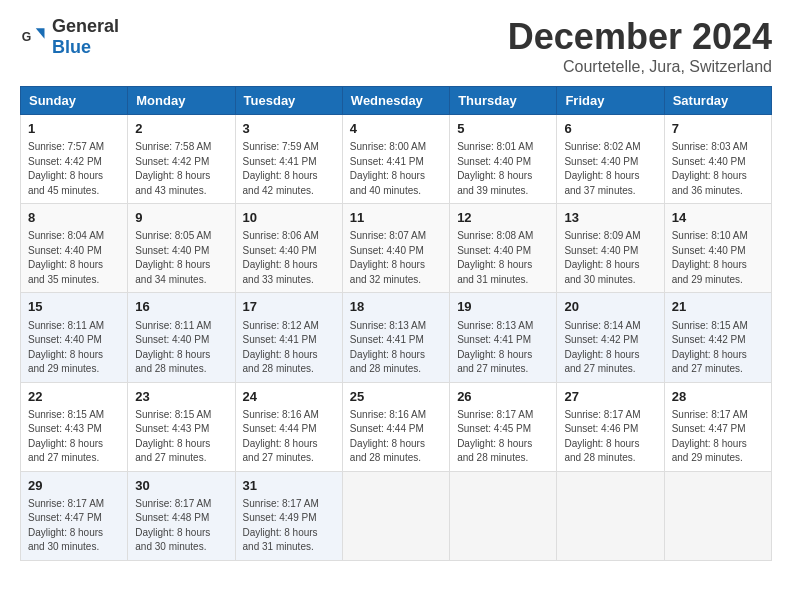  I want to click on day-number: 20, so click(610, 307).